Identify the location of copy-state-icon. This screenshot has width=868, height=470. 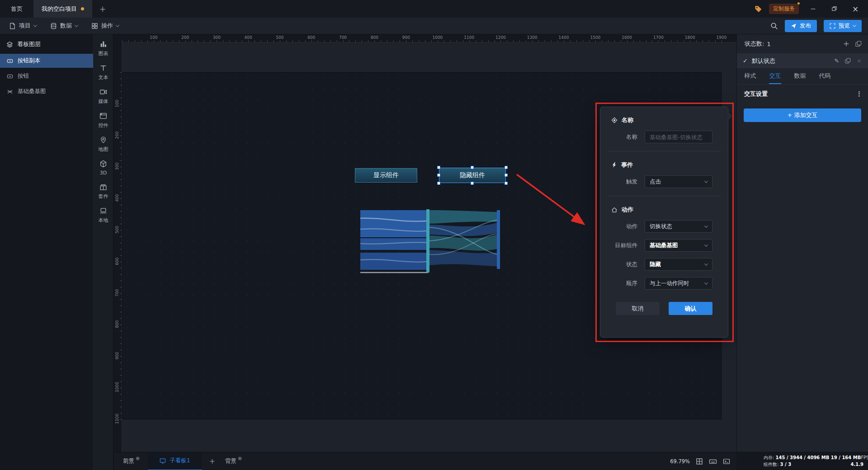
(859, 44).